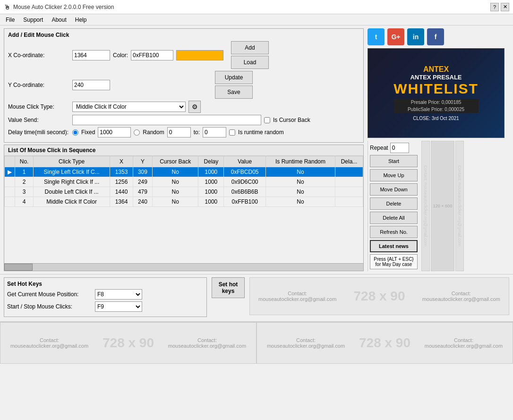  Describe the element at coordinates (250, 62) in the screenshot. I see `load-button: Load` at that location.